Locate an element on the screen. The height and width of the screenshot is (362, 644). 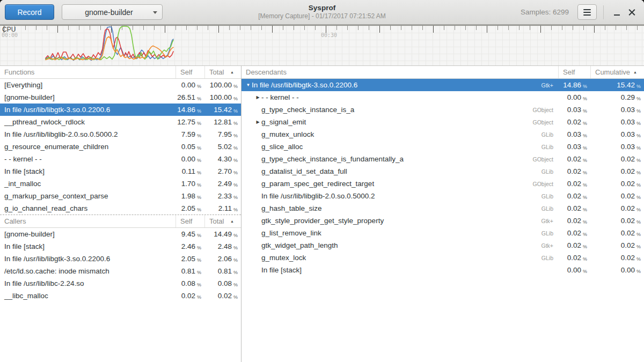
descendant-name-cell: In file [stack] is located at coordinates (400, 270).